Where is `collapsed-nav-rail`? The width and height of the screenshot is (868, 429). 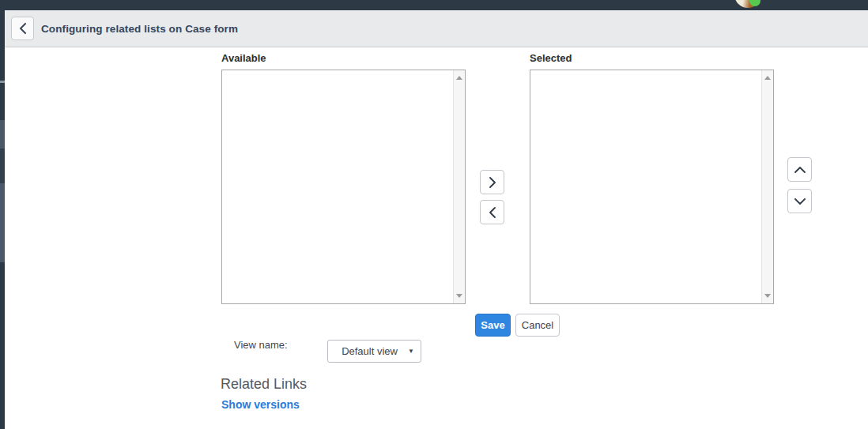 collapsed-nav-rail is located at coordinates (2, 220).